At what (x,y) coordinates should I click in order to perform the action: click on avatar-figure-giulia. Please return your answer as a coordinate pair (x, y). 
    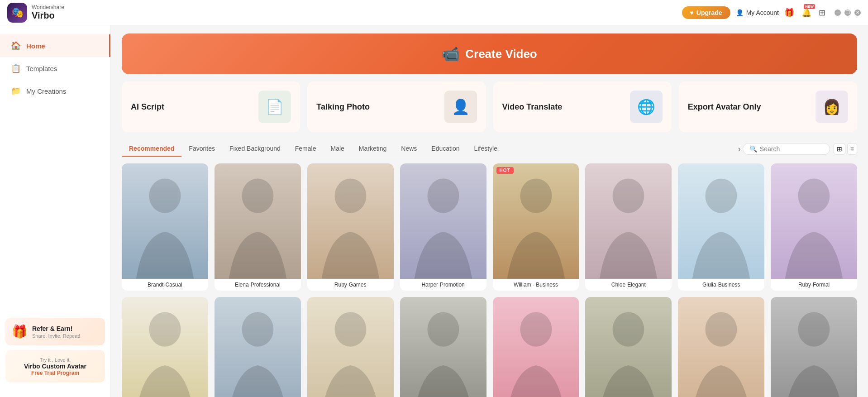
    Looking at the image, I should click on (721, 221).